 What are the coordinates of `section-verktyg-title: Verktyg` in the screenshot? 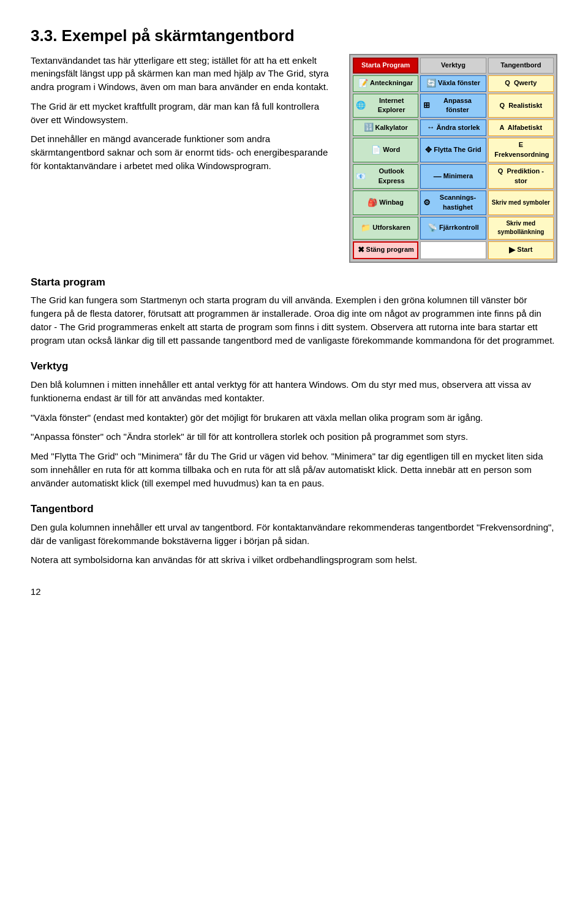 It's located at (294, 366).